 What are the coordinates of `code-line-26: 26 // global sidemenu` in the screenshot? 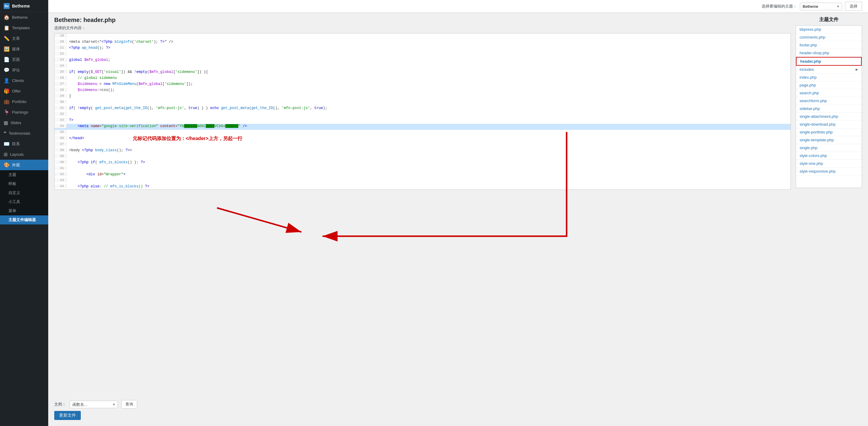 It's located at (423, 79).